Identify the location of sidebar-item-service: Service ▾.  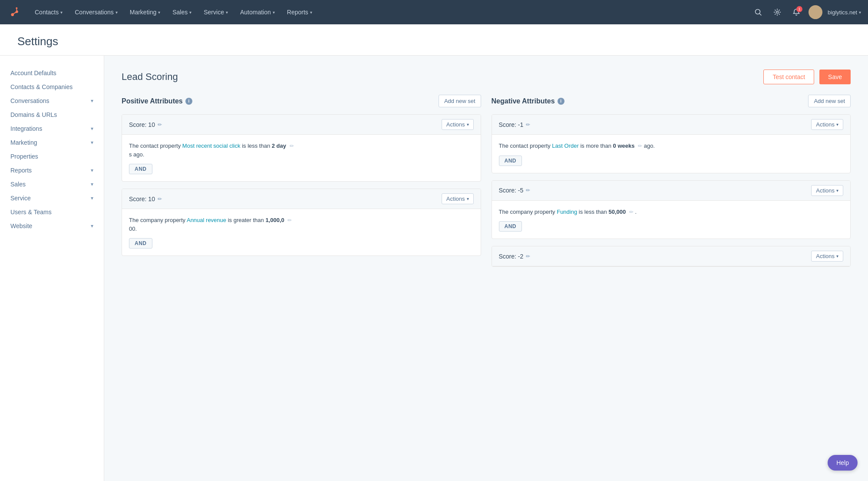
(52, 198).